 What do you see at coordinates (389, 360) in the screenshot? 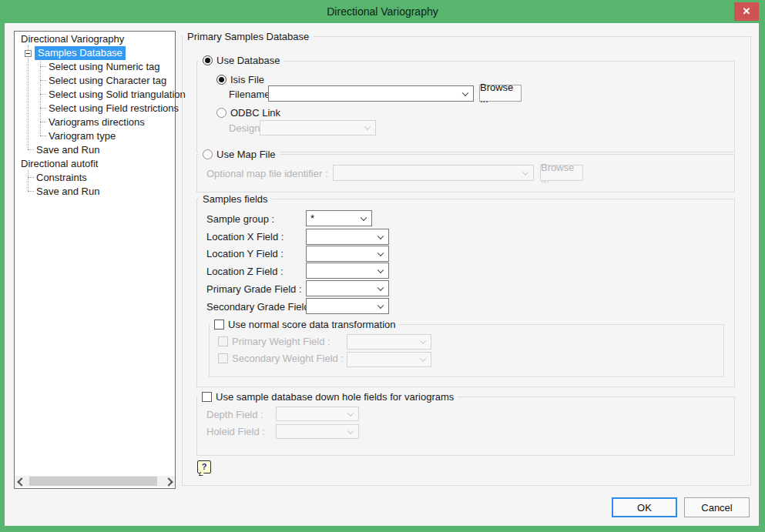
I see `secondary-weight-combobox` at bounding box center [389, 360].